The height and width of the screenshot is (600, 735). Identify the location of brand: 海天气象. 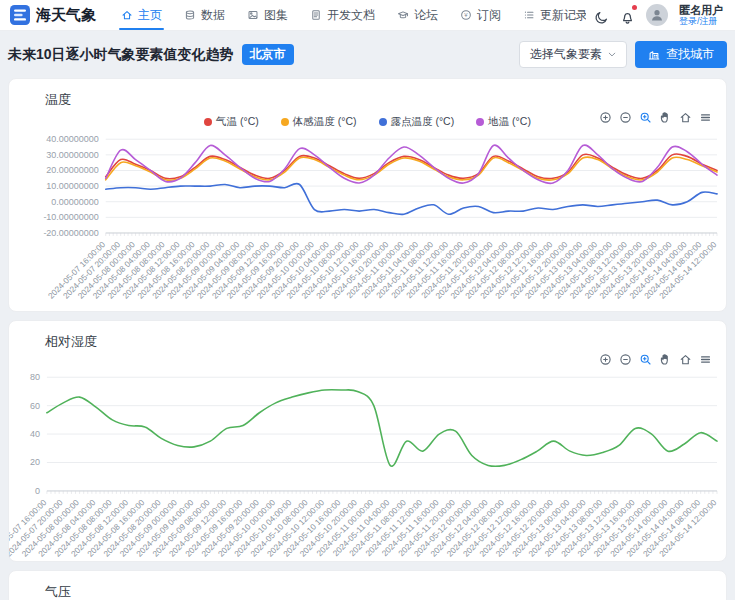
(53, 15).